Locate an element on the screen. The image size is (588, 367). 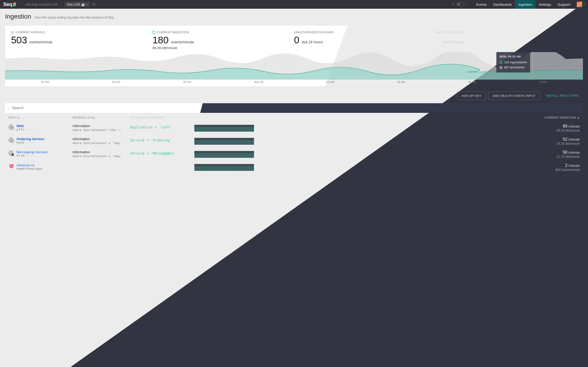
x-tick: 03 AM is located at coordinates (330, 82).